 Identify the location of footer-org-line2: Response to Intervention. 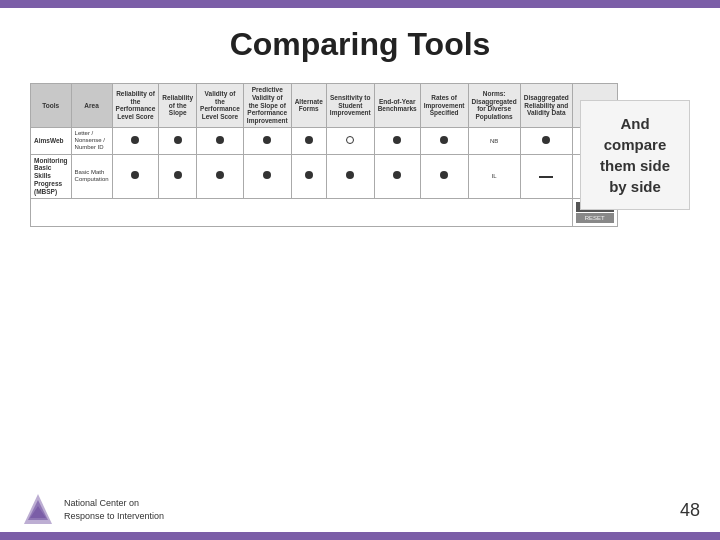
(114, 516).